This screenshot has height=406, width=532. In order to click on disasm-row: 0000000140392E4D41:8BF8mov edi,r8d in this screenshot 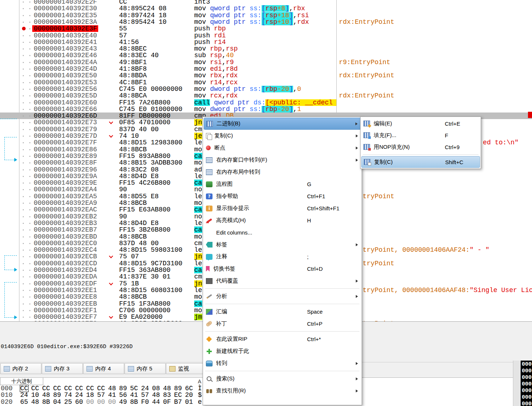, I will do `click(266, 69)`.